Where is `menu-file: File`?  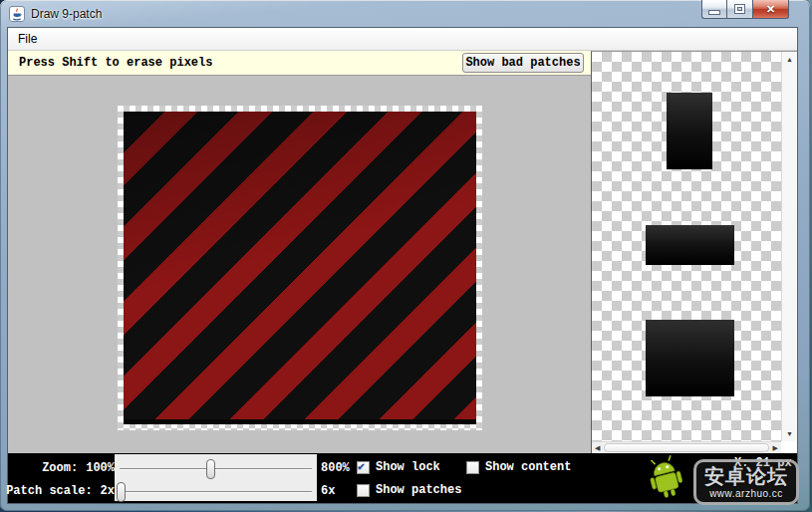
menu-file: File is located at coordinates (28, 39).